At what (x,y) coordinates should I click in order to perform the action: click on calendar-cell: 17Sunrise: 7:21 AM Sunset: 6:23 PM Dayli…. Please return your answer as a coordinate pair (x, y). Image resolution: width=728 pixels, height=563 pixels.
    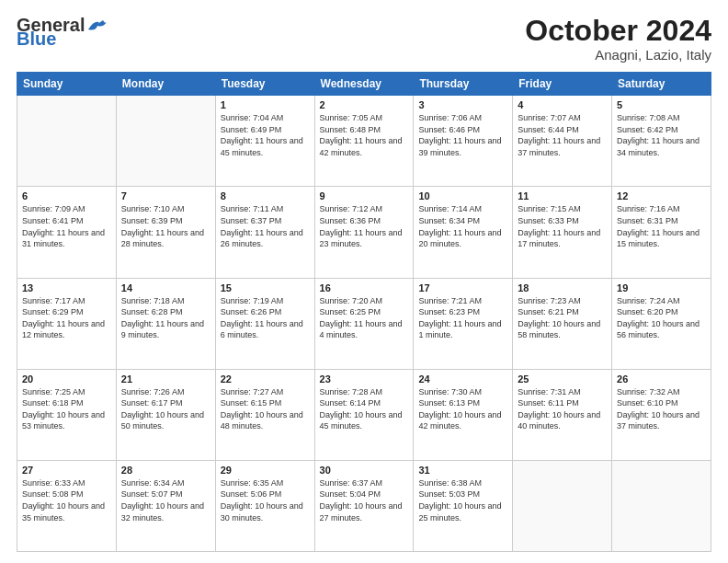
    Looking at the image, I should click on (463, 324).